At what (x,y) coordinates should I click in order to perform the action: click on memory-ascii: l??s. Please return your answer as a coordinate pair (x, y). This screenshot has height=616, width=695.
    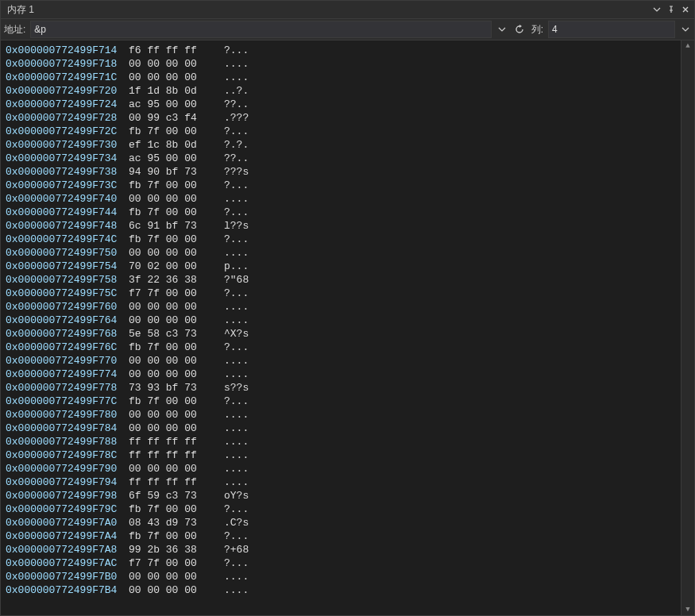
    Looking at the image, I should click on (237, 225).